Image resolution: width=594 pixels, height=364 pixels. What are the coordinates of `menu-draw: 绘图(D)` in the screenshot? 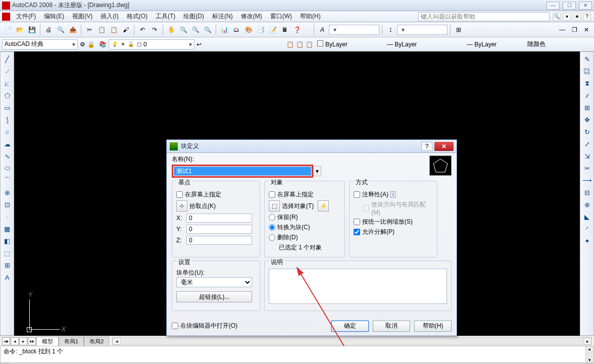 It's located at (194, 16).